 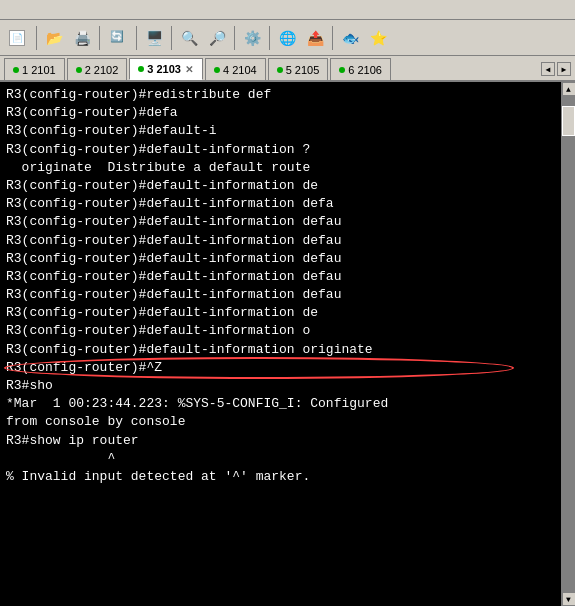 I want to click on tab-6-dot, so click(x=342, y=70).